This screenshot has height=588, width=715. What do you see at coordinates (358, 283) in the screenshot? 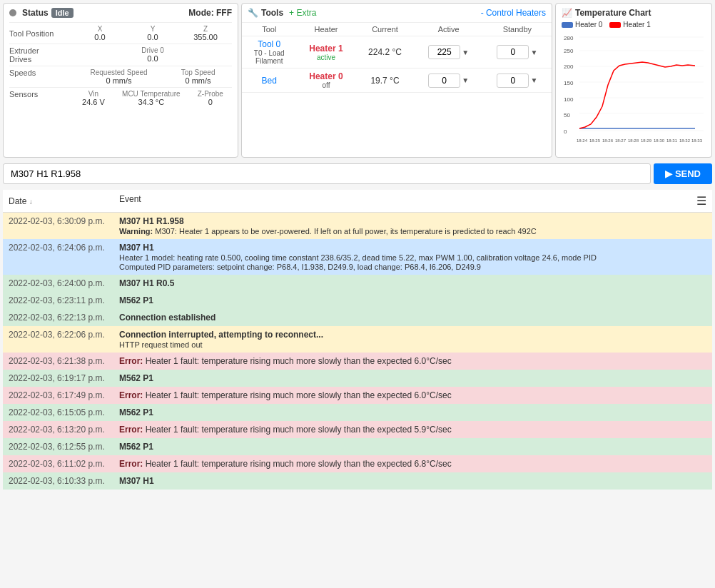
I see `log-row: 2022-02-03, 6:24:00 p.m. M307 H1 R0.5` at bounding box center [358, 283].